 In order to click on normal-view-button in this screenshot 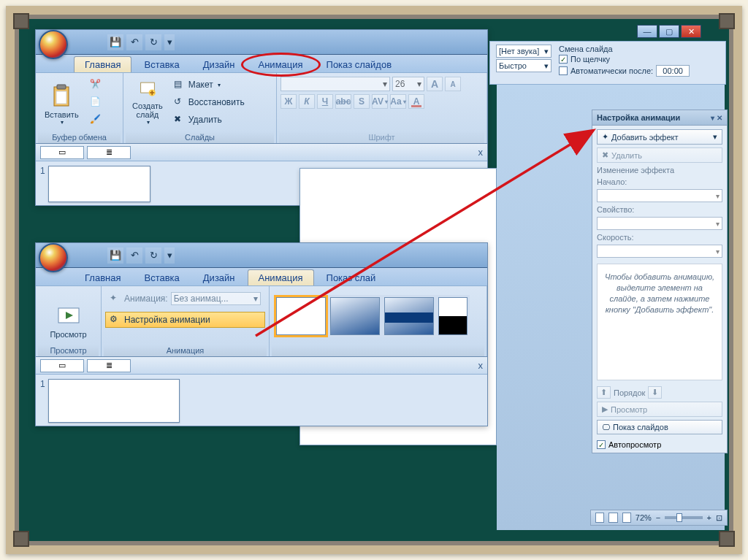, I will do `click(600, 518)`.